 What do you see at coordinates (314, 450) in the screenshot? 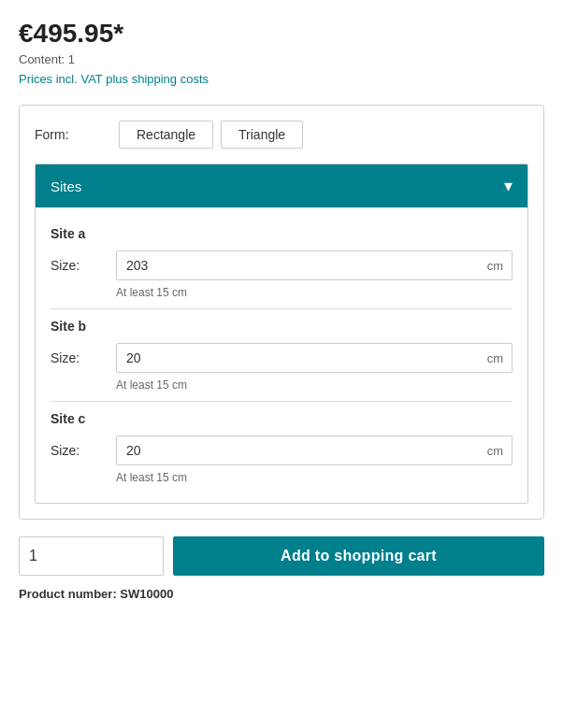
I see `site-c-size-input` at bounding box center [314, 450].